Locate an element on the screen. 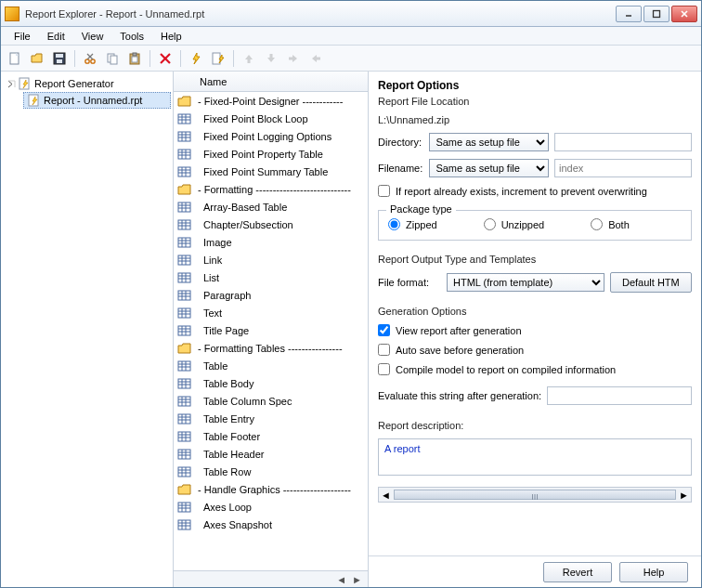 The height and width of the screenshot is (588, 702). bolt-page-icon is located at coordinates (218, 59).